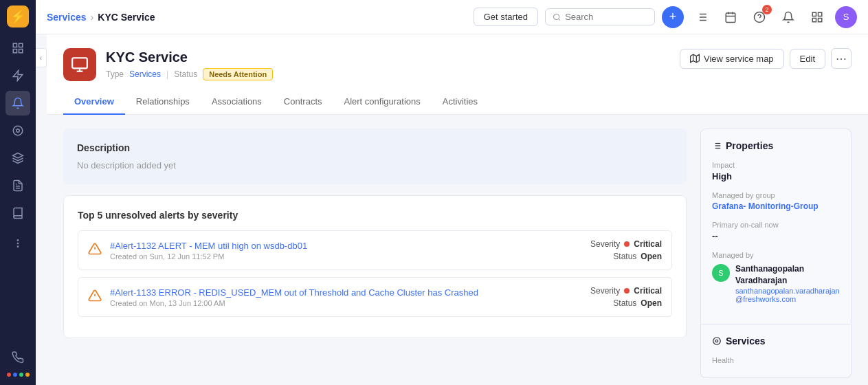  Describe the element at coordinates (18, 243) in the screenshot. I see `sidebar-item-more-top` at that location.